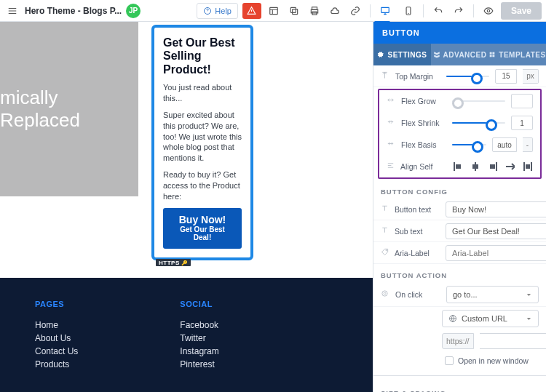  I want to click on help-button: Help, so click(217, 11).